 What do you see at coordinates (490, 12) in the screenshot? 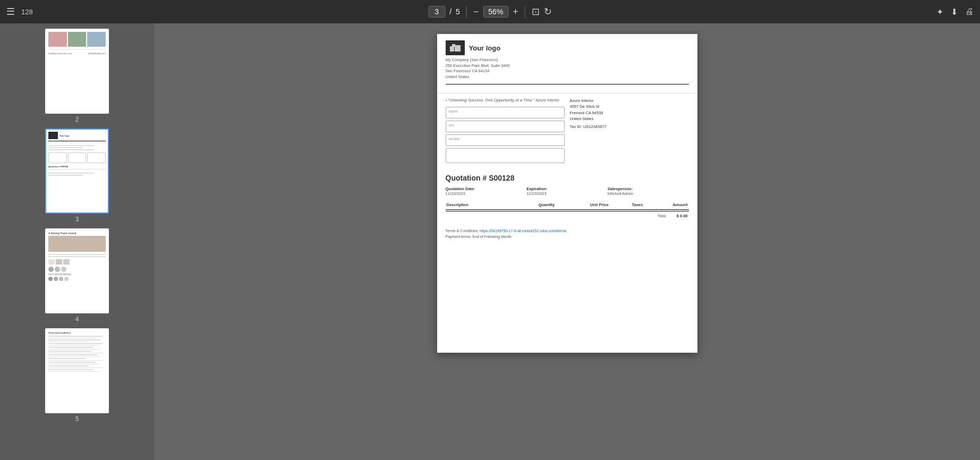
I see `toolbar: ☰ 128 / 5 − + ⊡ ↻ ✦ ⬇ 🖨` at bounding box center [490, 12].